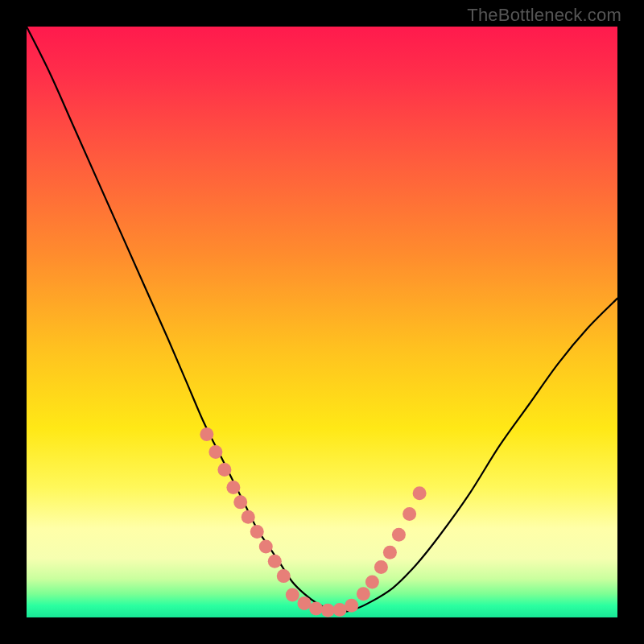  I want to click on watermark-text: TheBottleneck.com, so click(544, 15).